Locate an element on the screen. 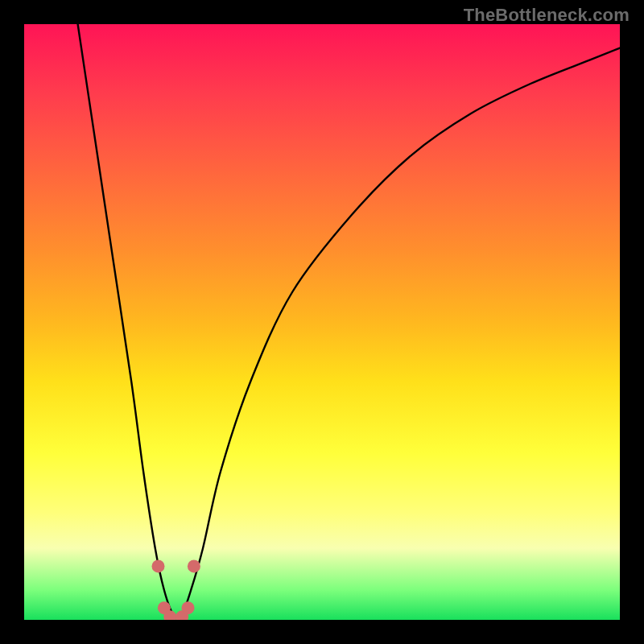 The width and height of the screenshot is (644, 644). watermark-text: TheBottleneck.com is located at coordinates (547, 15).